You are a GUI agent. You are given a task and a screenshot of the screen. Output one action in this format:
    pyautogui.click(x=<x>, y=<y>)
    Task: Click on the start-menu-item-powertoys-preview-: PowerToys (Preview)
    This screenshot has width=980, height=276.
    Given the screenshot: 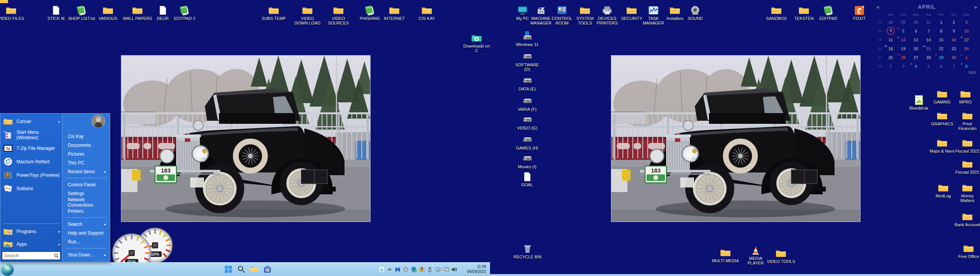 What is the action you would take?
    pyautogui.click(x=31, y=175)
    